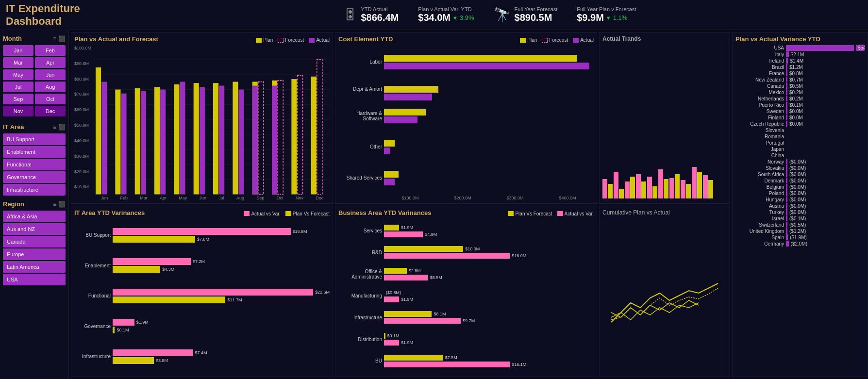  Describe the element at coordinates (50, 111) in the screenshot. I see `month-btn-dec: Dec` at that location.